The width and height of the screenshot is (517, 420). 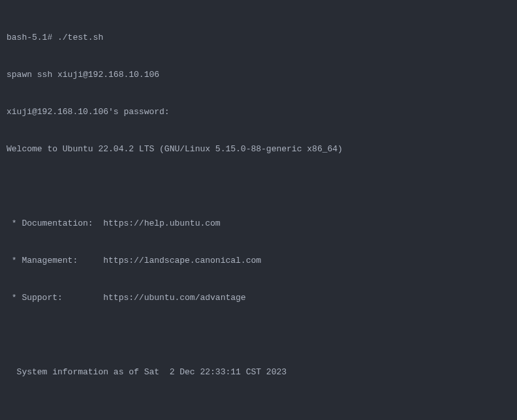 I want to click on terminal-line: spawn ssh xiuji@192.168.10.106, so click(x=258, y=74).